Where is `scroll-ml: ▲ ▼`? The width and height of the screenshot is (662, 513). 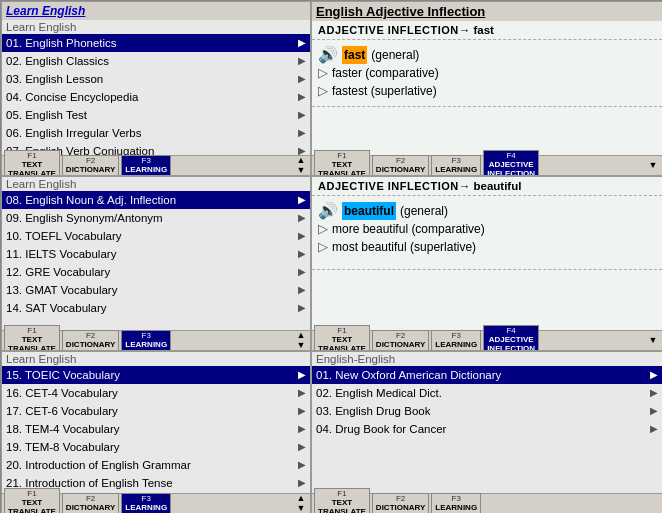
scroll-ml: ▲ ▼ is located at coordinates (301, 340).